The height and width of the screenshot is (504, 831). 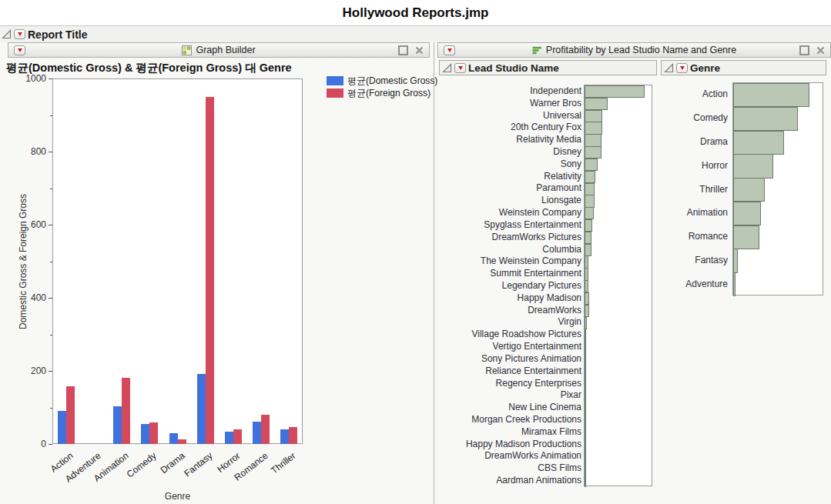 I want to click on studio-label: Virgin, so click(x=510, y=322).